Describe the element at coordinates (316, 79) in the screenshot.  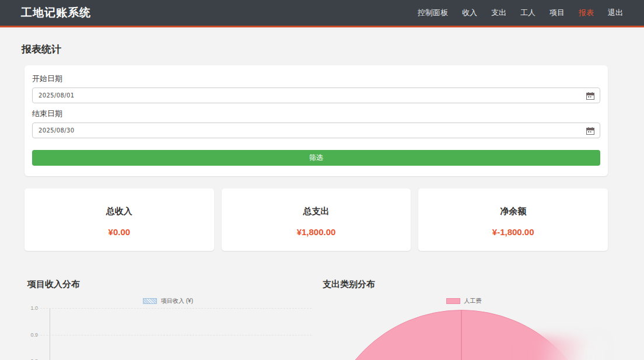
I see `start-date-label: 开始日期` at that location.